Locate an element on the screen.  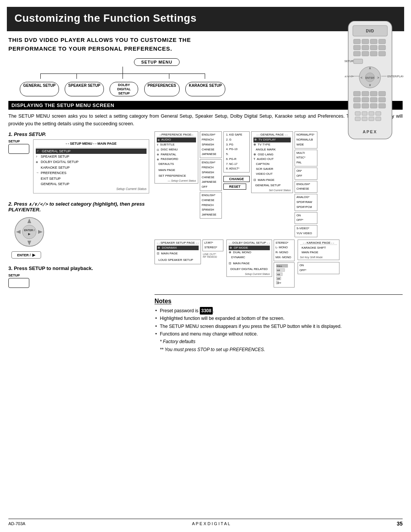
dolby-diag-title: - - DOLBY DIGITAL SETUP - - is located at coordinates (249, 243).